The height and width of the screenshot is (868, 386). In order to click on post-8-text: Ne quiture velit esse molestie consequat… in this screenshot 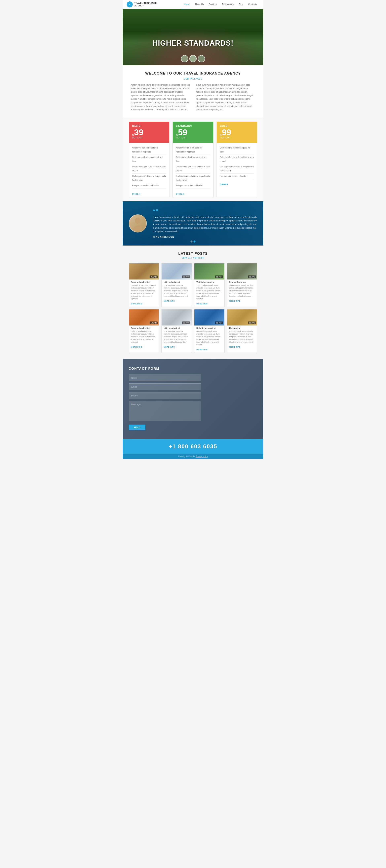, I will do `click(242, 337)`.